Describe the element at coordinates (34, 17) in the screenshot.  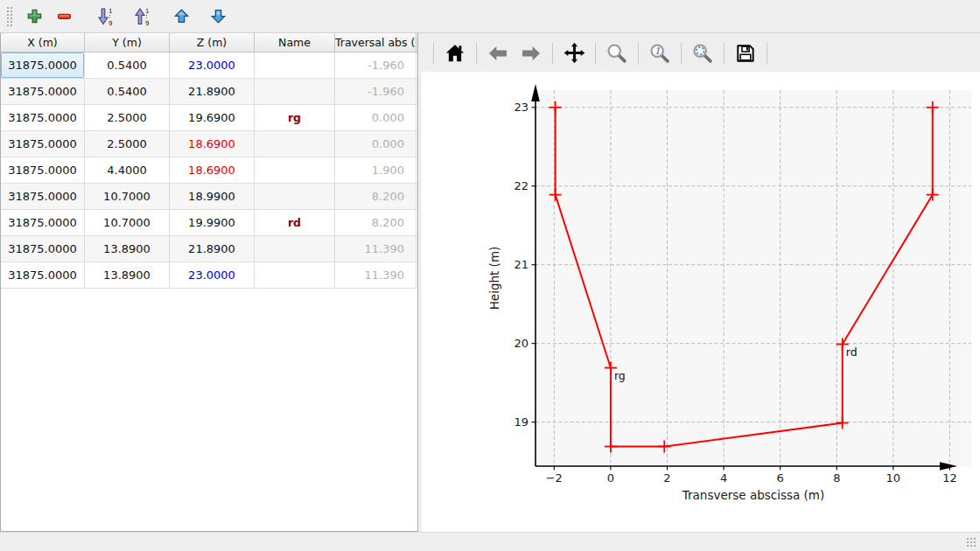
I see `add-point-button` at that location.